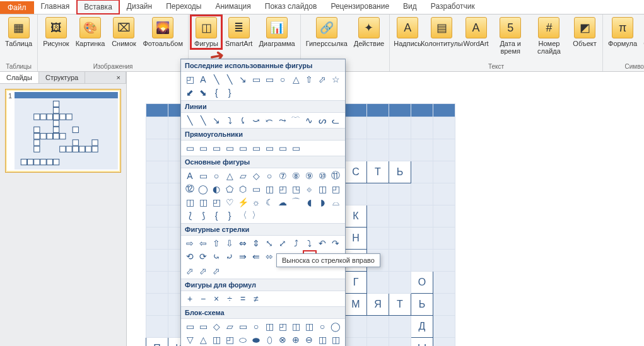  What do you see at coordinates (203, 243) in the screenshot?
I see `shape-item: ⇦` at bounding box center [203, 243].